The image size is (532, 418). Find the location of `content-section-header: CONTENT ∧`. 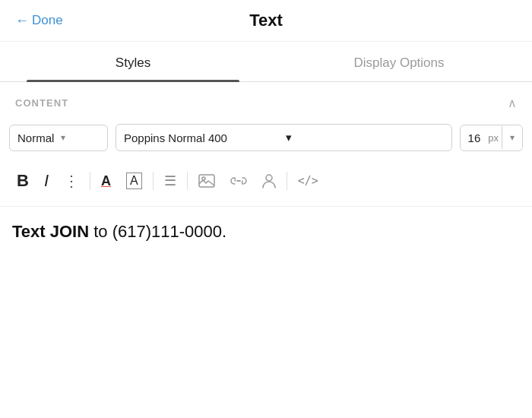

content-section-header: CONTENT ∧ is located at coordinates (266, 100).